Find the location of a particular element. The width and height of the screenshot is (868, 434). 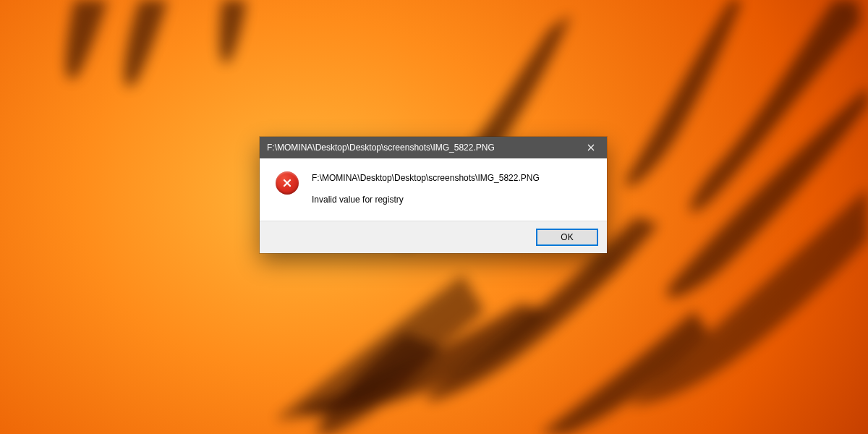

close-button is located at coordinates (590, 148).